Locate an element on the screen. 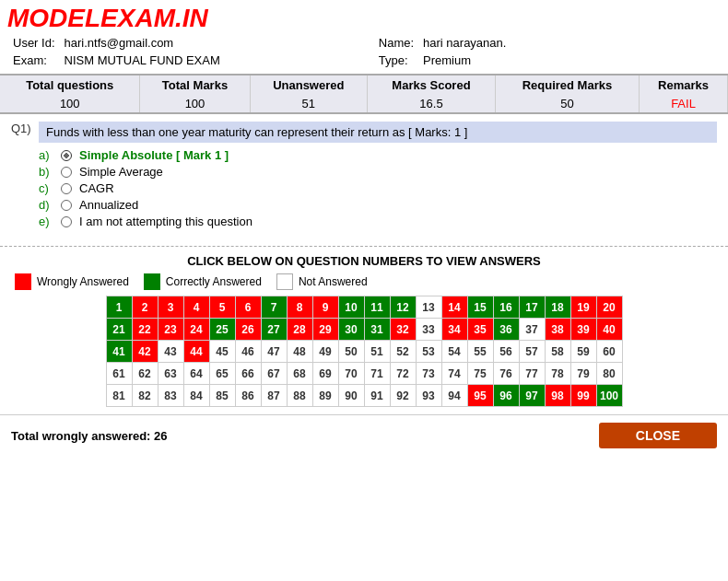  grid-cell: 16 is located at coordinates (506, 308).